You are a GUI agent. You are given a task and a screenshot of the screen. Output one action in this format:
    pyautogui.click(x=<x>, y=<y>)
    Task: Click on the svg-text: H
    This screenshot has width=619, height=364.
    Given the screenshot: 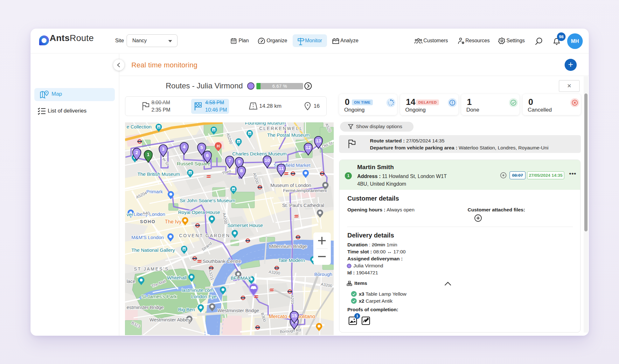 What is the action you would take?
    pyautogui.click(x=218, y=146)
    